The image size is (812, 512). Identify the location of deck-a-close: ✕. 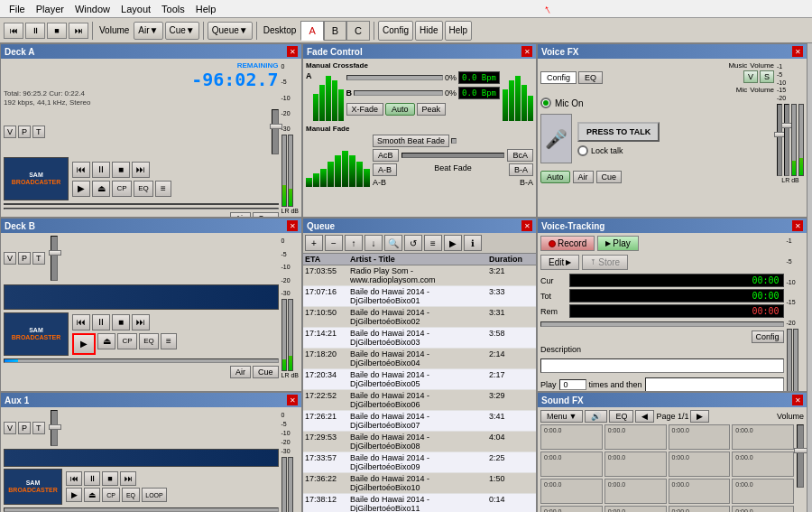
(292, 51).